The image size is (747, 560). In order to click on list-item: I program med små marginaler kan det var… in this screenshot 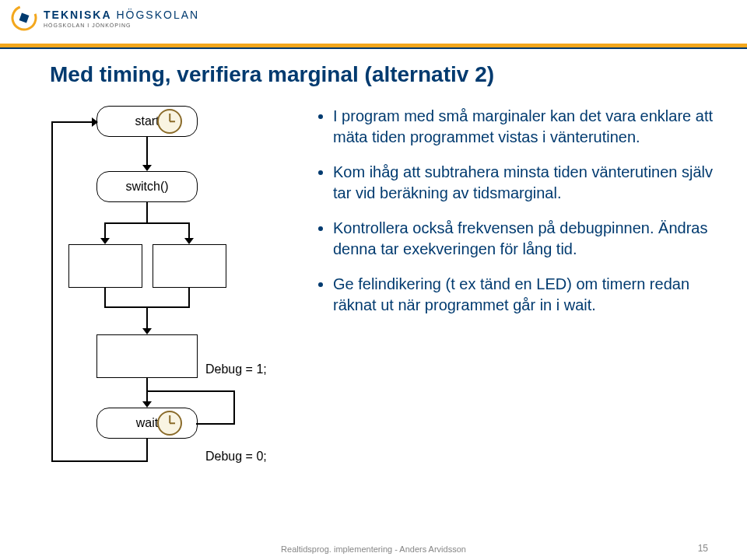, I will do `click(528, 127)`.